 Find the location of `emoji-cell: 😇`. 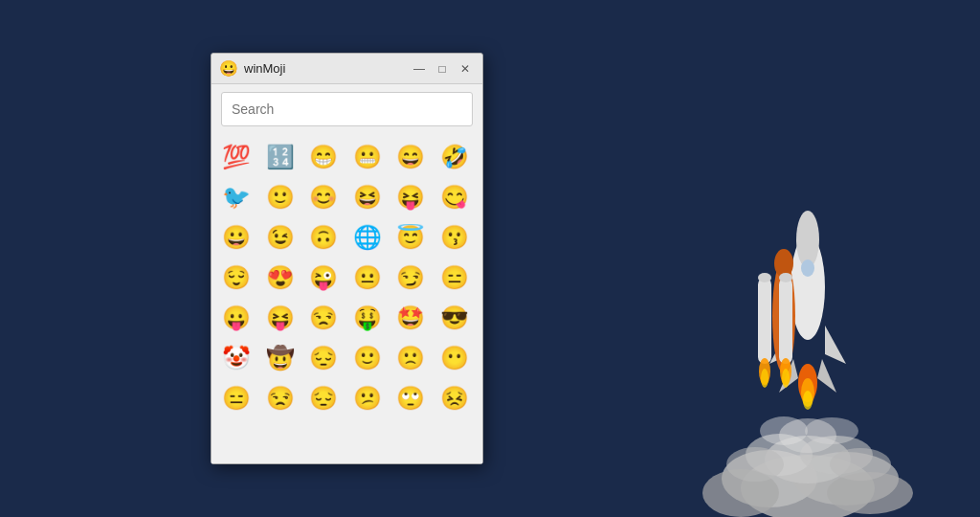

emoji-cell: 😇 is located at coordinates (411, 237).